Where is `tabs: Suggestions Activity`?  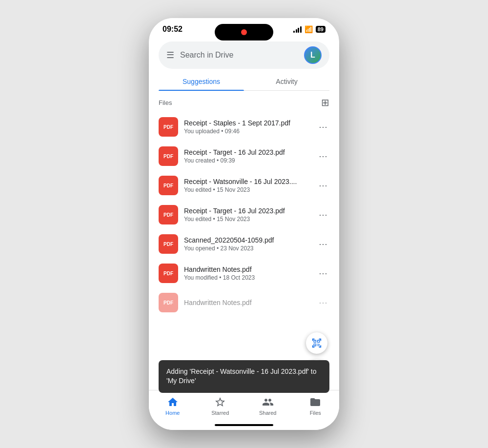 tabs: Suggestions Activity is located at coordinates (244, 82).